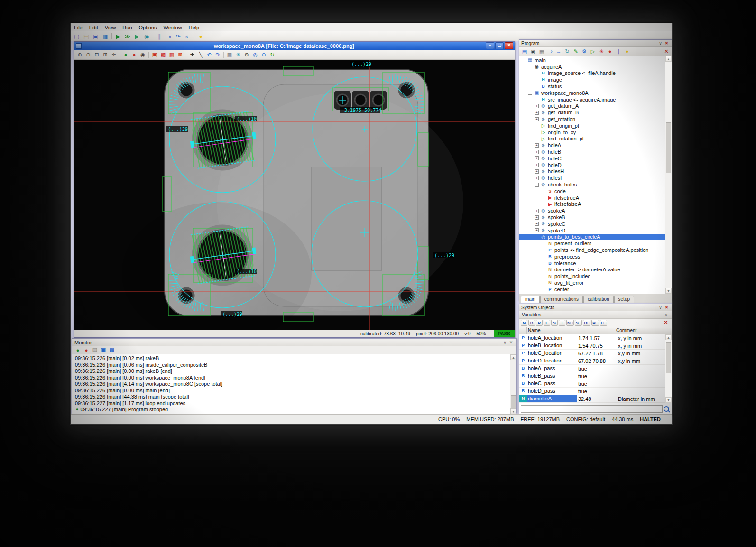 The image size is (756, 547). Describe the element at coordinates (667, 307) in the screenshot. I see `system-objects-close-icon: ✕` at that location.